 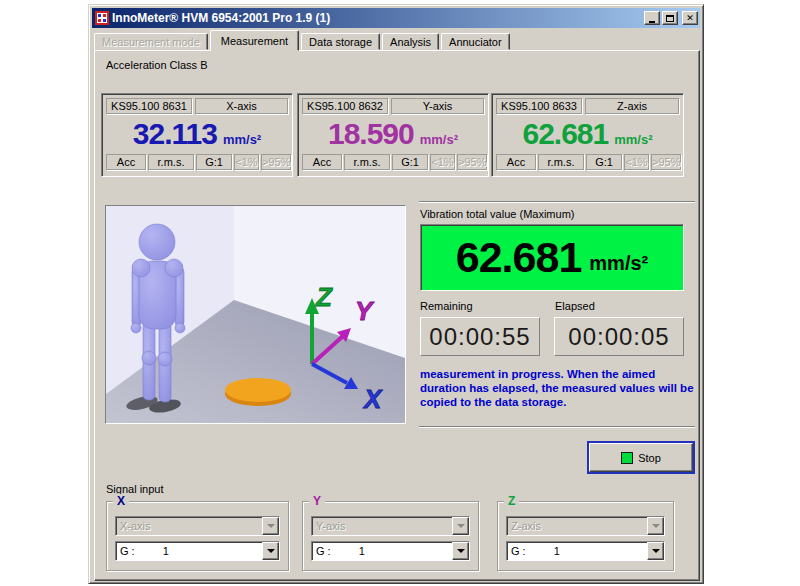 What do you see at coordinates (497, 214) in the screenshot?
I see `total-value-title: Vibration total value (Maximum)` at bounding box center [497, 214].